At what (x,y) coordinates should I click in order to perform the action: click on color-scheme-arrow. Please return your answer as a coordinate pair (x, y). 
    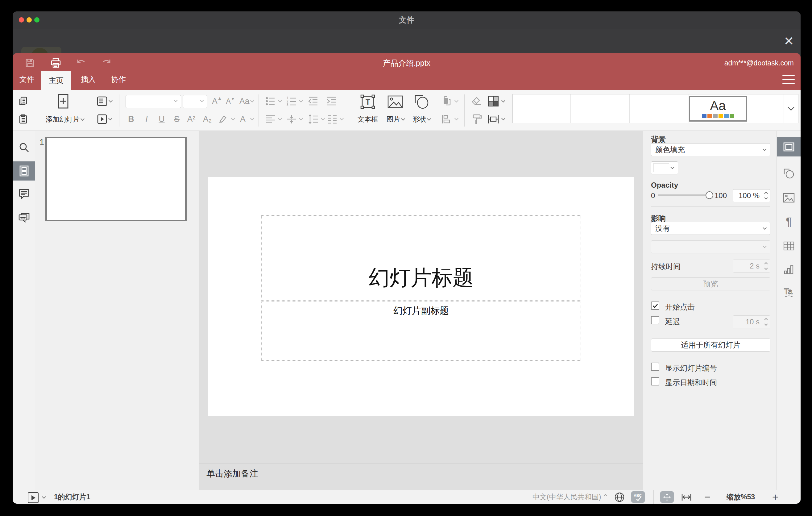
    Looking at the image, I should click on (503, 101).